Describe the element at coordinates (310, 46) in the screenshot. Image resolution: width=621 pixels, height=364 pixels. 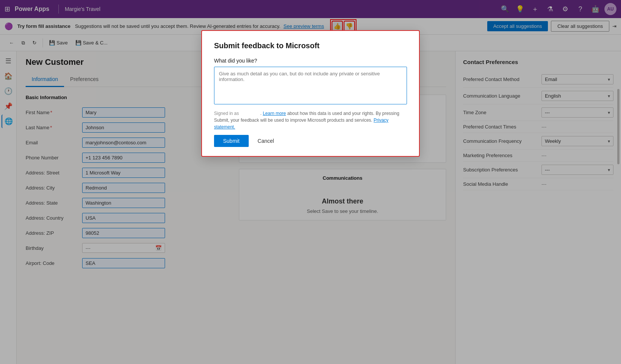
I see `modal-title: Submit feedback to Microsoft` at that location.